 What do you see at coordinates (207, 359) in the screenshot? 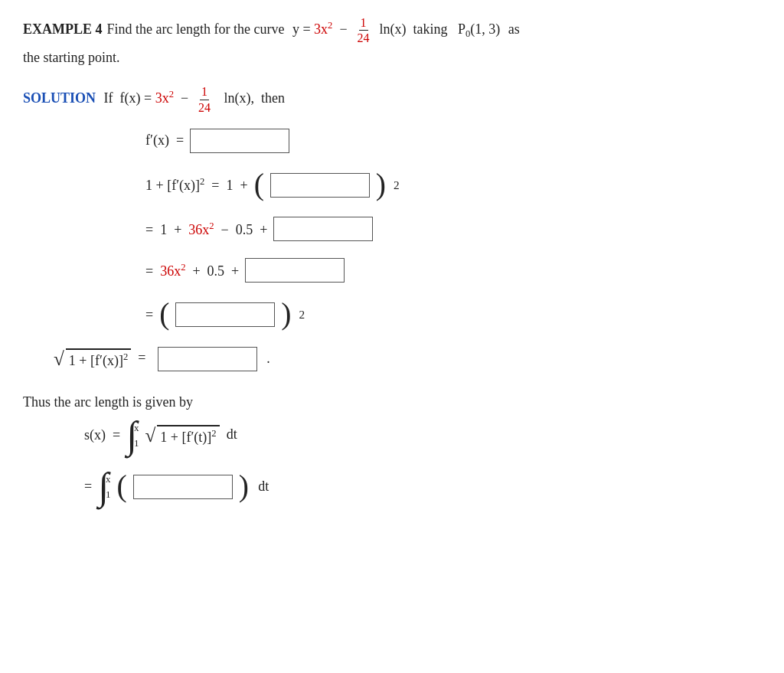
I see `row6-input` at bounding box center [207, 359].